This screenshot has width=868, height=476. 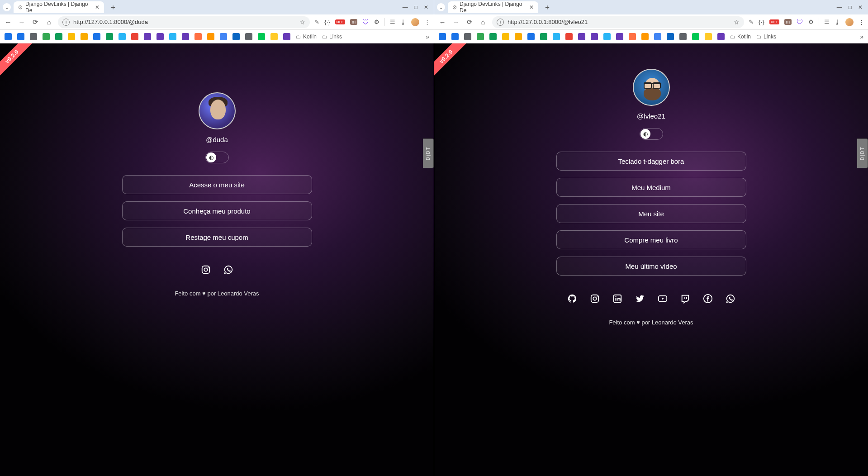 What do you see at coordinates (651, 161) in the screenshot?
I see `link-button: Teclado t-dagger bora` at bounding box center [651, 161].